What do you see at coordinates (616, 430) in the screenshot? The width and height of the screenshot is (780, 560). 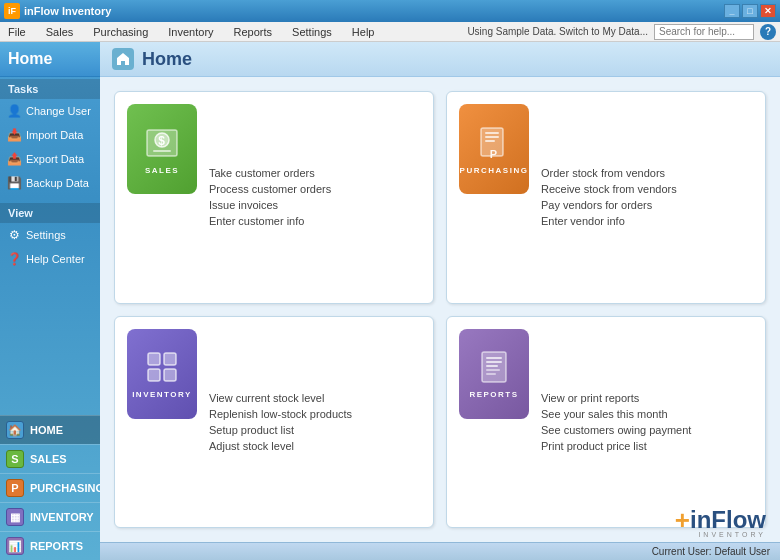 I see `reports-info-2: See customers owing payment` at bounding box center [616, 430].